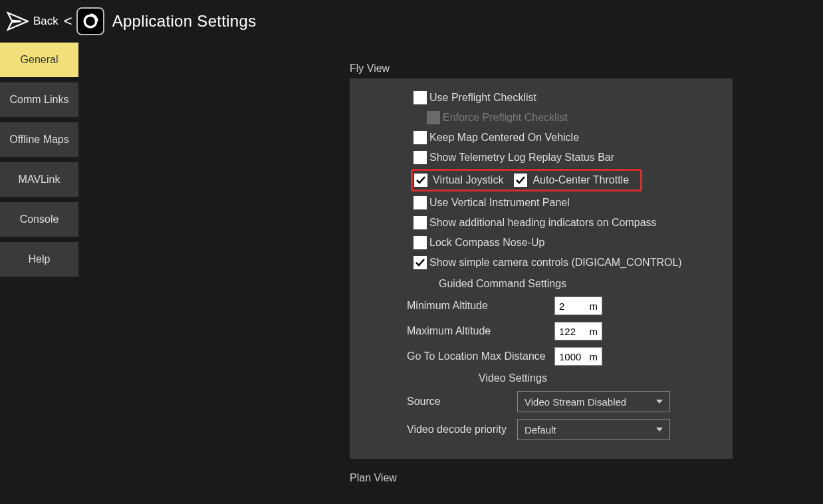 Image resolution: width=823 pixels, height=504 pixels. What do you see at coordinates (586, 478) in the screenshot?
I see `planview-header: Plan View` at bounding box center [586, 478].